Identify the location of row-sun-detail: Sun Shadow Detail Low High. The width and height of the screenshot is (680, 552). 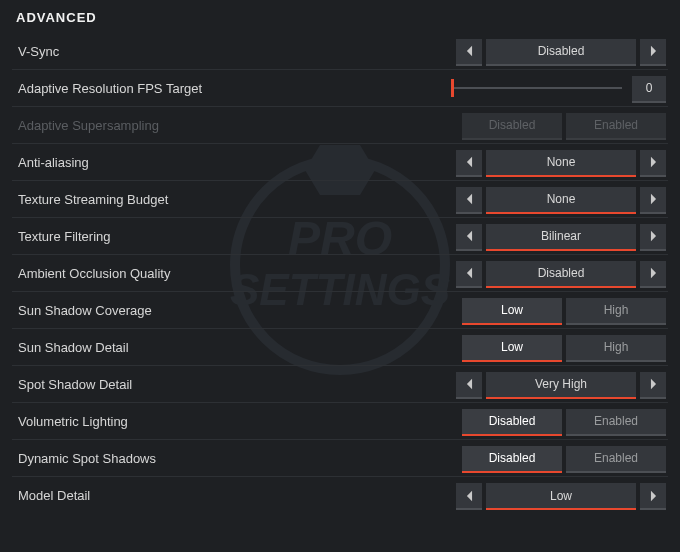
(340, 348).